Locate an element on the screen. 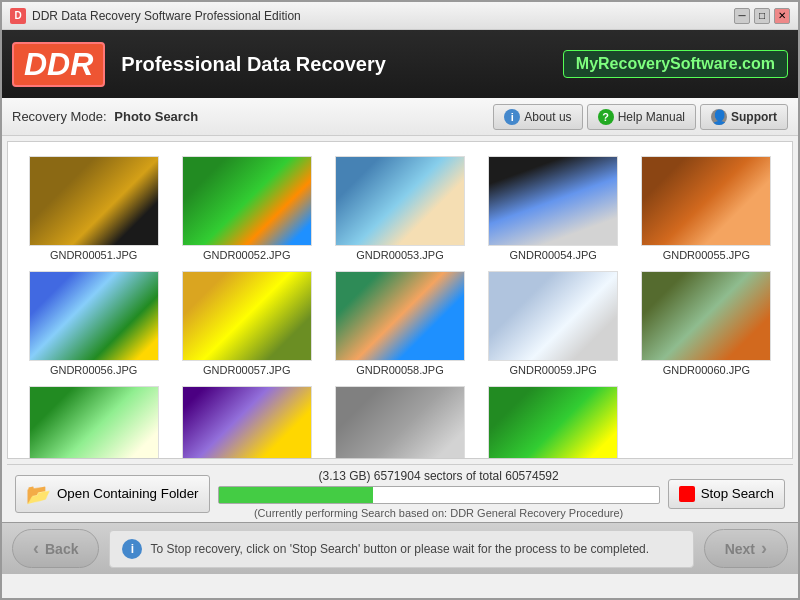 Image resolution: width=800 pixels, height=600 pixels. photo-label: GNDR00056.JPG is located at coordinates (94, 370).